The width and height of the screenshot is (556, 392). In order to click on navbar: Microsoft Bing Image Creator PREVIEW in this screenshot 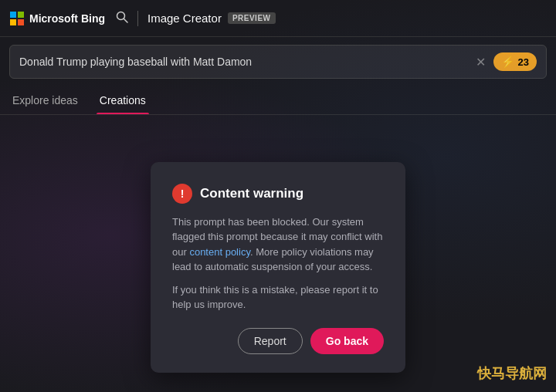, I will do `click(278, 19)`.